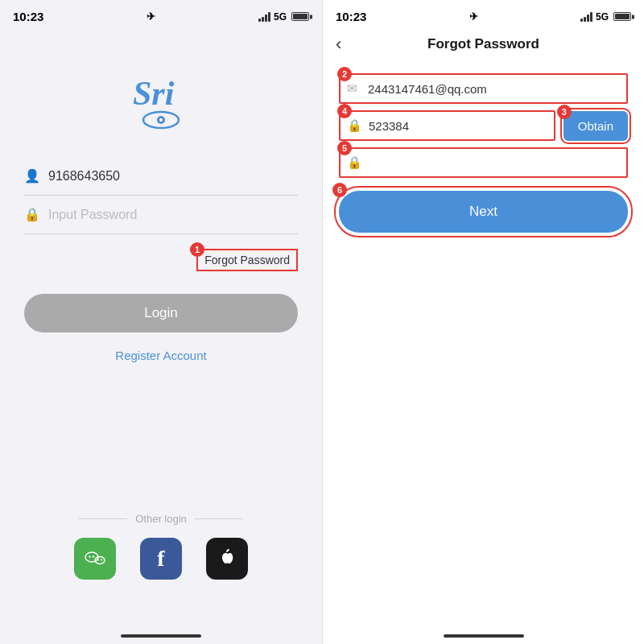  I want to click on obtain-button: Obtain, so click(596, 126).